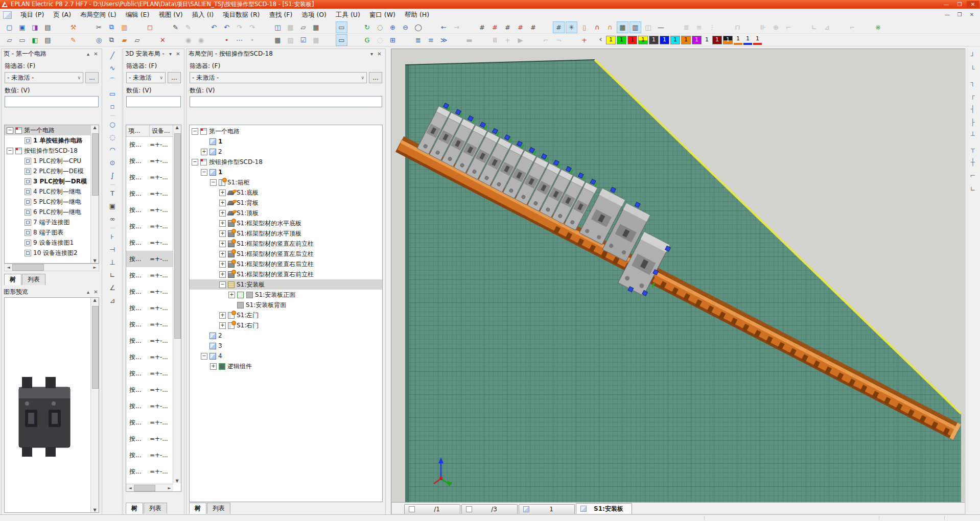 This screenshot has height=521, width=980. What do you see at coordinates (227, 28) in the screenshot?
I see `undo-list-icon: ↶` at bounding box center [227, 28].